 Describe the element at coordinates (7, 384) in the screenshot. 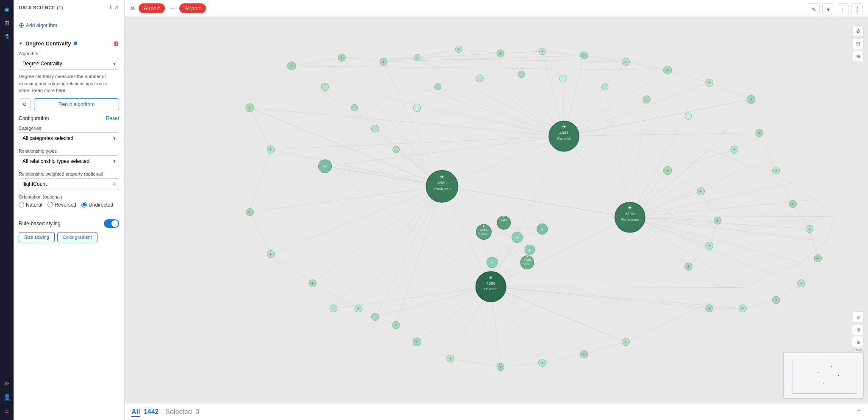

I see `icon-bar-settings: ⚙` at that location.